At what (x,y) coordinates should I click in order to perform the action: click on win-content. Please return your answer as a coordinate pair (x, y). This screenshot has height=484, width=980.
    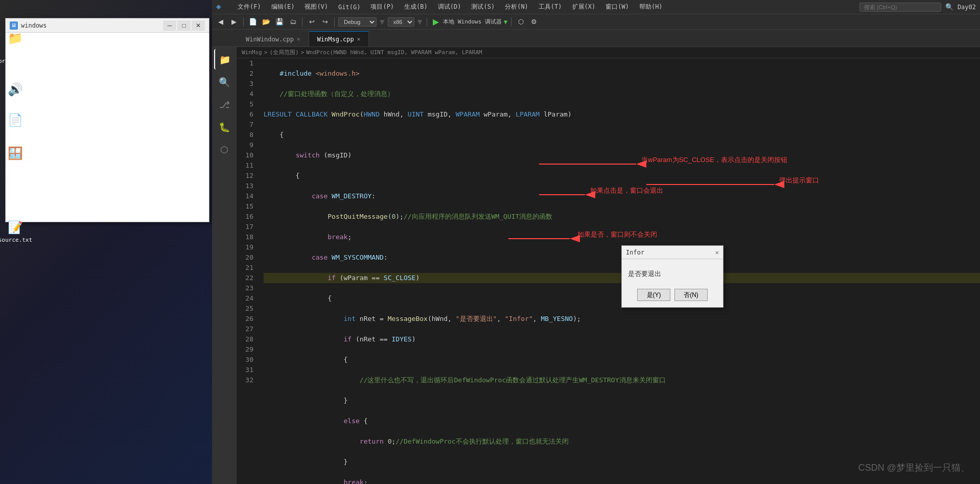
    Looking at the image, I should click on (107, 127).